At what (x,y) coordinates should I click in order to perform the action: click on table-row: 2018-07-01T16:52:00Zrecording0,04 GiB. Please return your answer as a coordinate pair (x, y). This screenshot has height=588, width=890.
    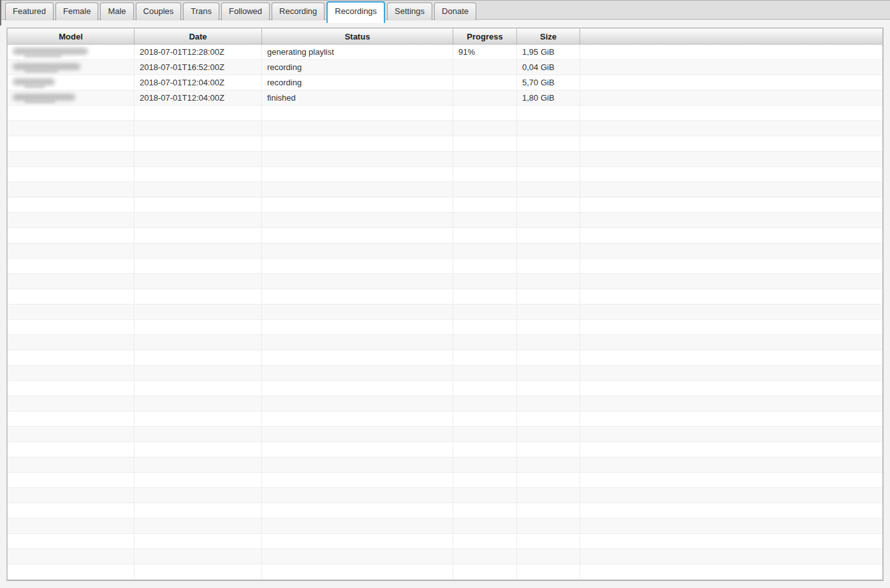
    Looking at the image, I should click on (445, 68).